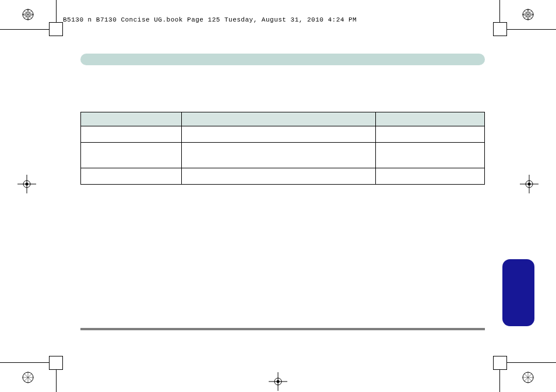  I want to click on document-header-line: B5130 n B7130 Concise UG.book Page 125 T…, so click(210, 20).